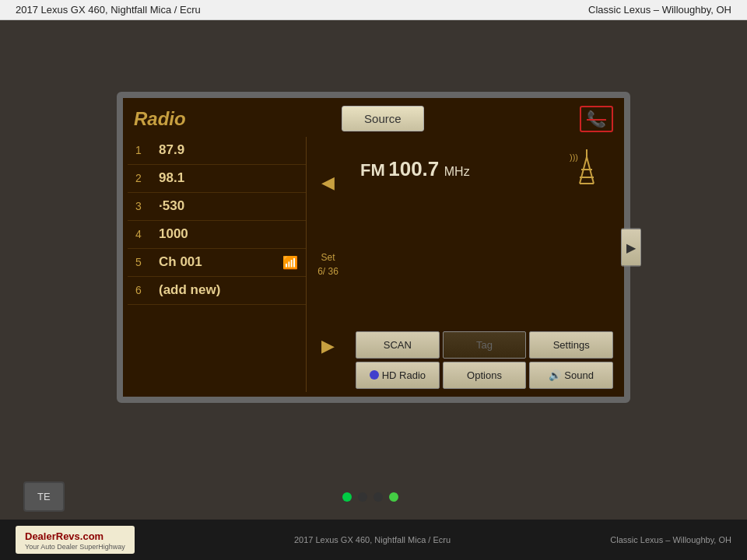 The width and height of the screenshot is (747, 560). Describe the element at coordinates (372, 540) in the screenshot. I see `bottom-caption-left: 2017 Lexus GX 460, Nightfall Mica / Ecru` at that location.